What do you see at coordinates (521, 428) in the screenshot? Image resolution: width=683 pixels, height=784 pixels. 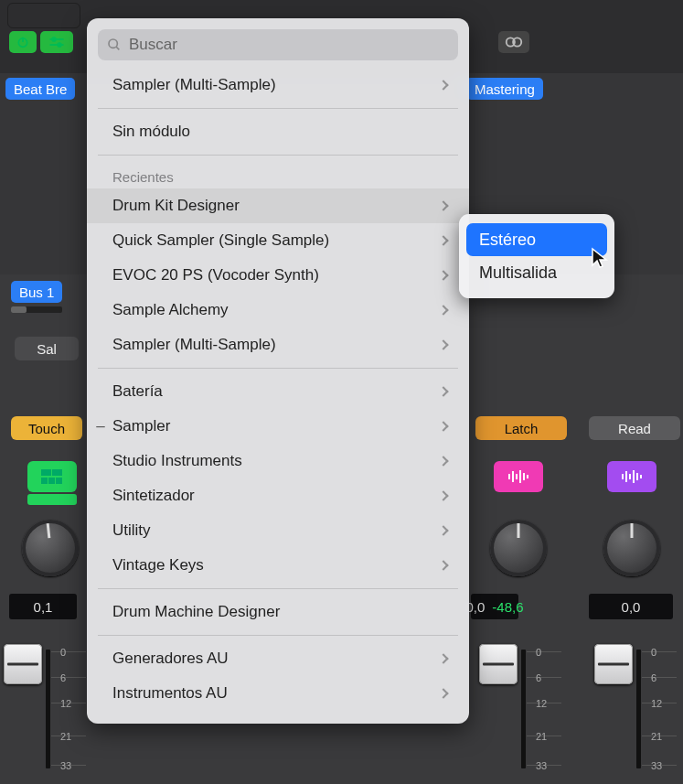 I see `automation-mode-latch: Latch` at bounding box center [521, 428].